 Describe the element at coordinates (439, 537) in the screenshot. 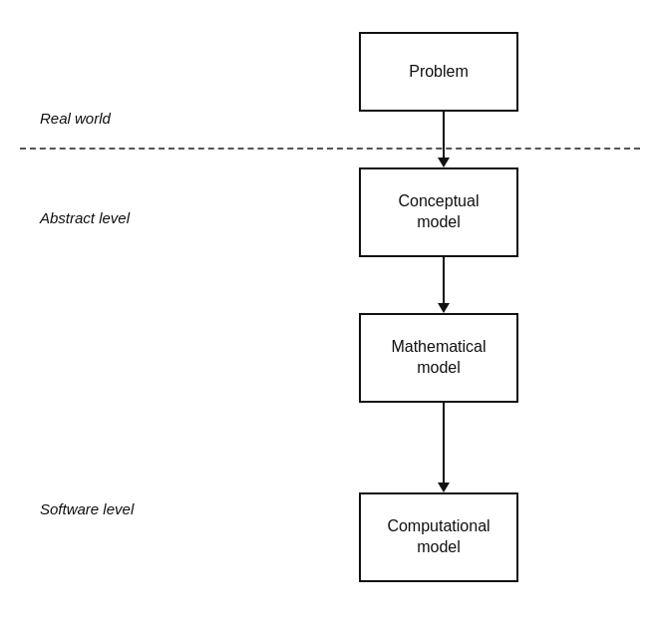

I see `computational-model-box: Computationalmodel` at that location.